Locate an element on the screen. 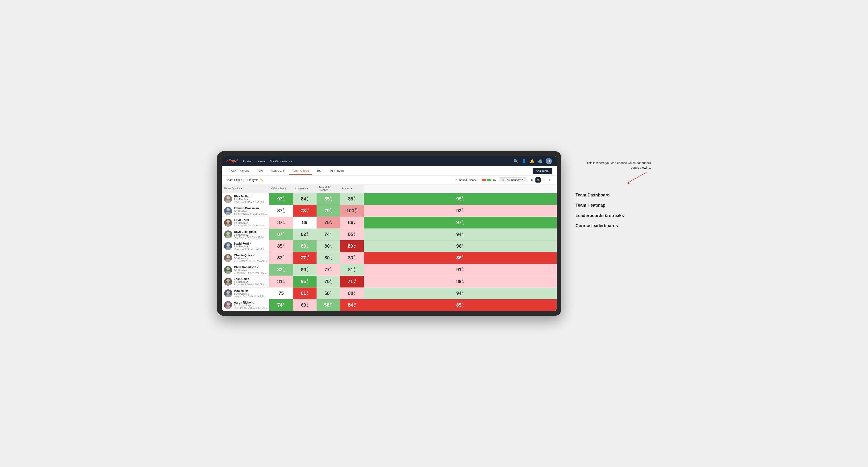 The image size is (868, 467). score-change: 21▲ is located at coordinates (355, 305).